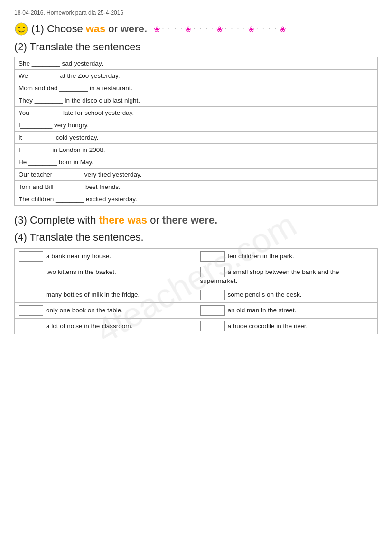 The height and width of the screenshot is (555, 392). Describe the element at coordinates (113, 29) in the screenshot. I see `section1-or: or` at that location.